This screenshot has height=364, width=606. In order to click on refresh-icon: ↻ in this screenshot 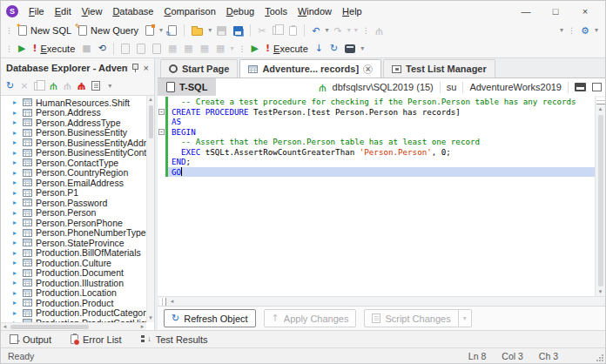, I will do `click(10, 85)`.